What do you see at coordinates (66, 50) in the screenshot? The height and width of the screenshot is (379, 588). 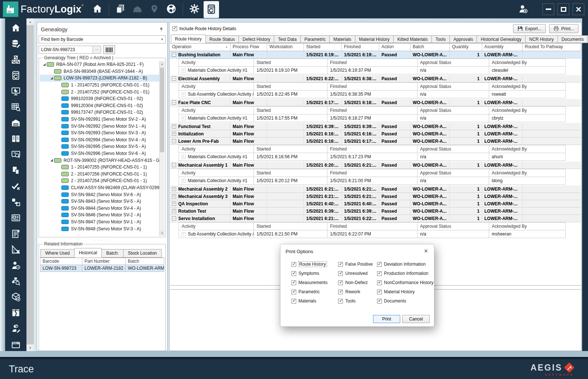 I see `barcode-input` at bounding box center [66, 50].